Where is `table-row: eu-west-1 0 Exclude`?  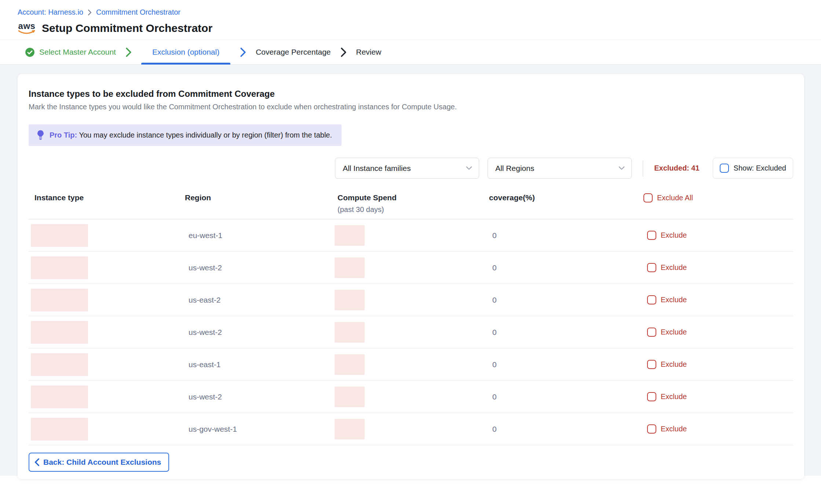
table-row: eu-west-1 0 Exclude is located at coordinates (411, 235).